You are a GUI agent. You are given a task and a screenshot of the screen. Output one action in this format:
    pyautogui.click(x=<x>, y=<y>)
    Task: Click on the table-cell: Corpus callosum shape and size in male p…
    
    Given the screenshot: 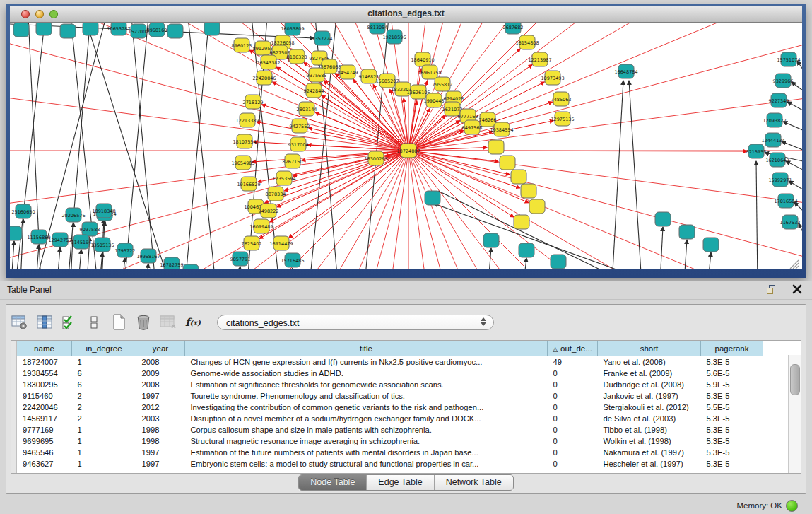 What is the action you would take?
    pyautogui.click(x=366, y=430)
    